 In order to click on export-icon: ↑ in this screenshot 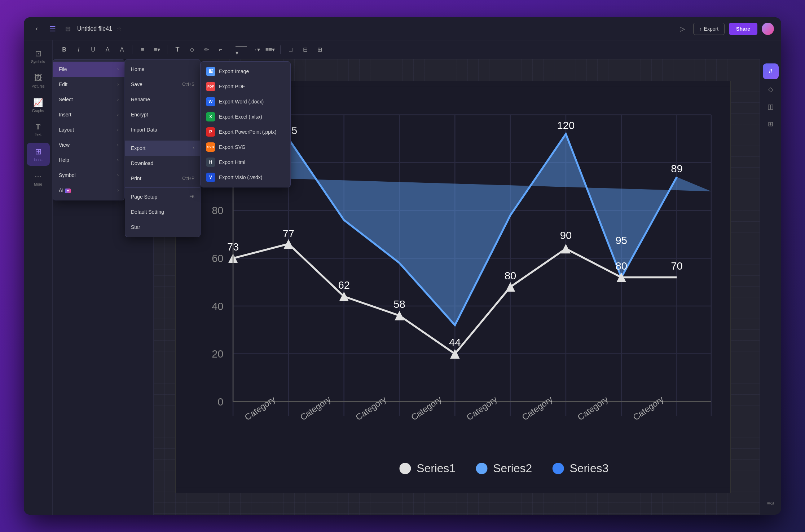, I will do `click(700, 29)`.